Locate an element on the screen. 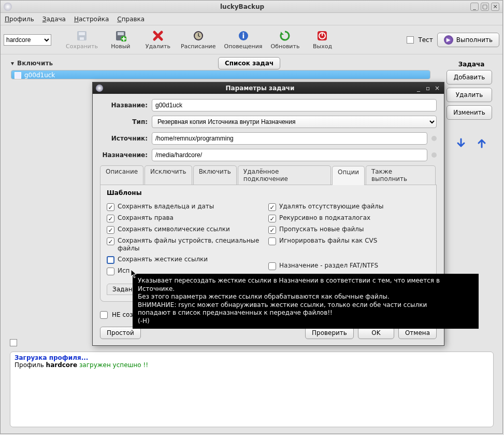  name-label: Название: is located at coordinates (124, 105).